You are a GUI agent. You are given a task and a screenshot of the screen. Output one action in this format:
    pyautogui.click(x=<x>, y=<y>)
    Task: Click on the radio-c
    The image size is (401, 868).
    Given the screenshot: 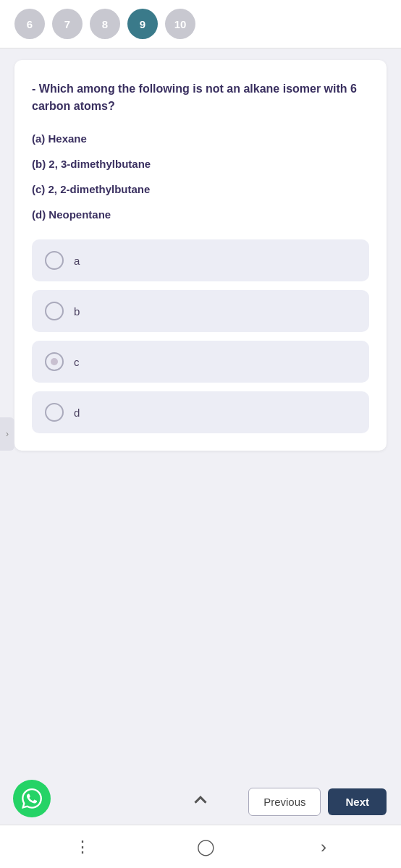 What is the action you would take?
    pyautogui.click(x=54, y=362)
    